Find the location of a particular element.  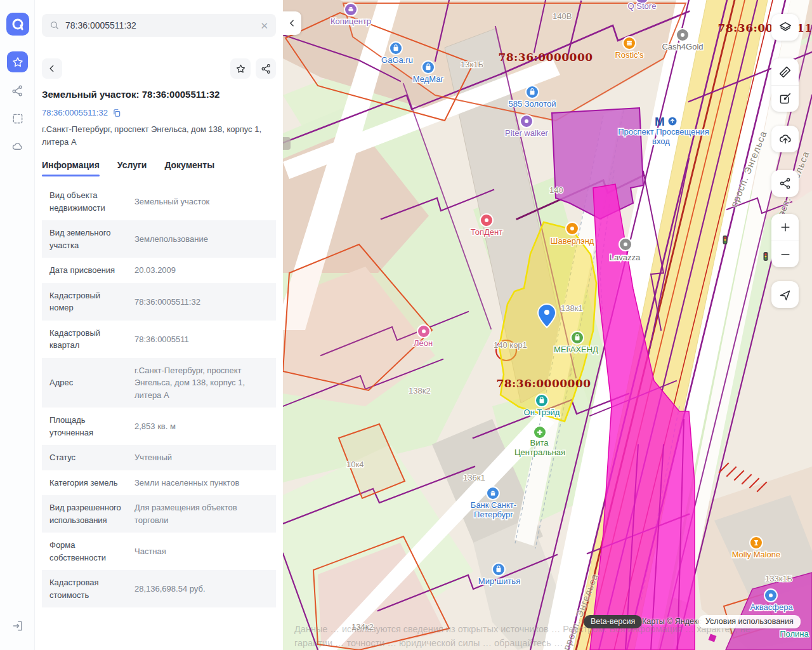

table-row: Дата присвоения20.03.2009 is located at coordinates (159, 270).